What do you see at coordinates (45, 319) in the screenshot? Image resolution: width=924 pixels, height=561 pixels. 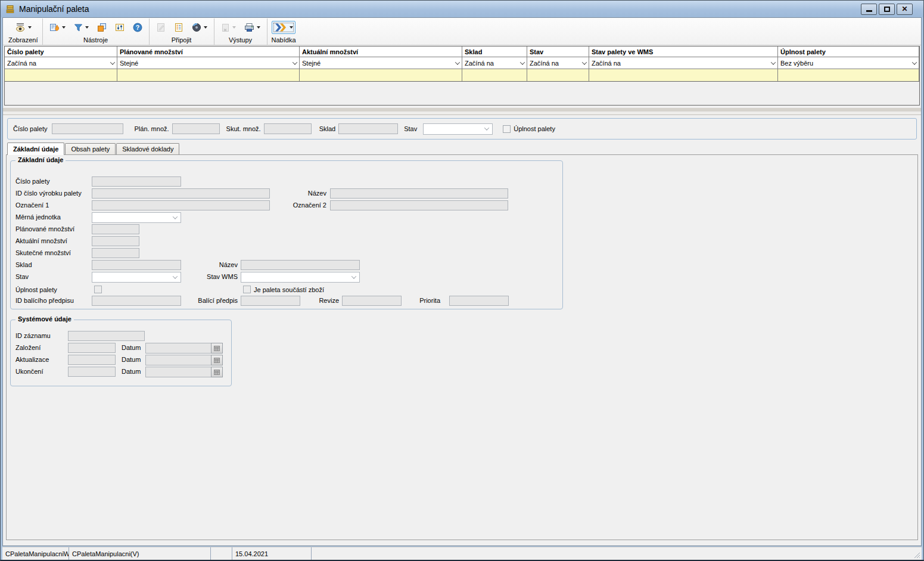 I see `groupbox-title: Systémové údaje` at bounding box center [45, 319].